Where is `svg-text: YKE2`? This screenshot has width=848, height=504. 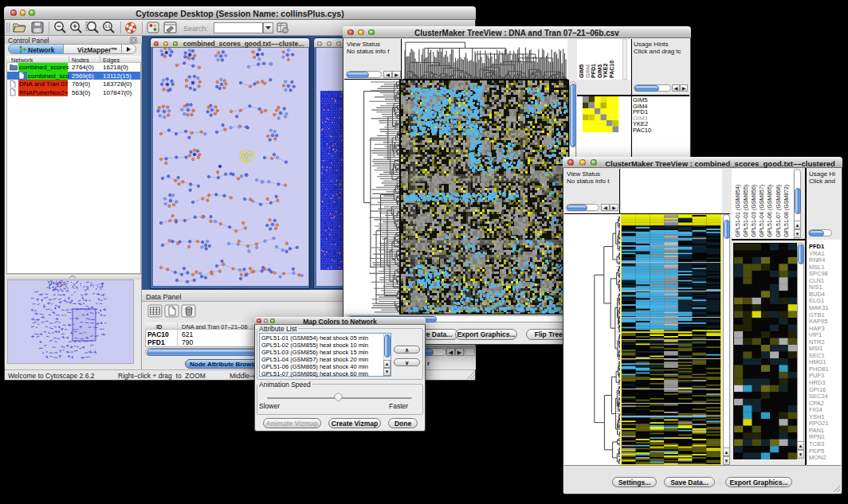 svg-text: YKE2 is located at coordinates (606, 71).